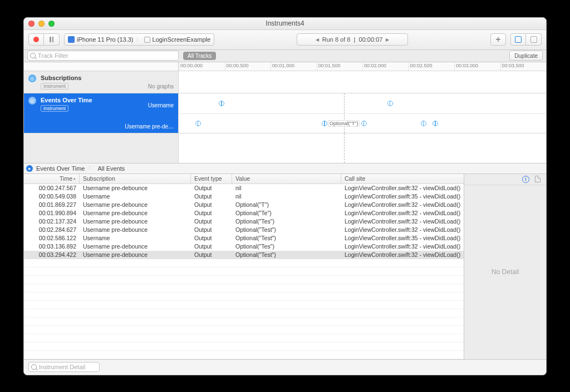 This screenshot has height=392, width=570. Describe the element at coordinates (285, 168) in the screenshot. I see `detail-breadcrumb: ▸ Events Over Time 〉 All Events` at that location.